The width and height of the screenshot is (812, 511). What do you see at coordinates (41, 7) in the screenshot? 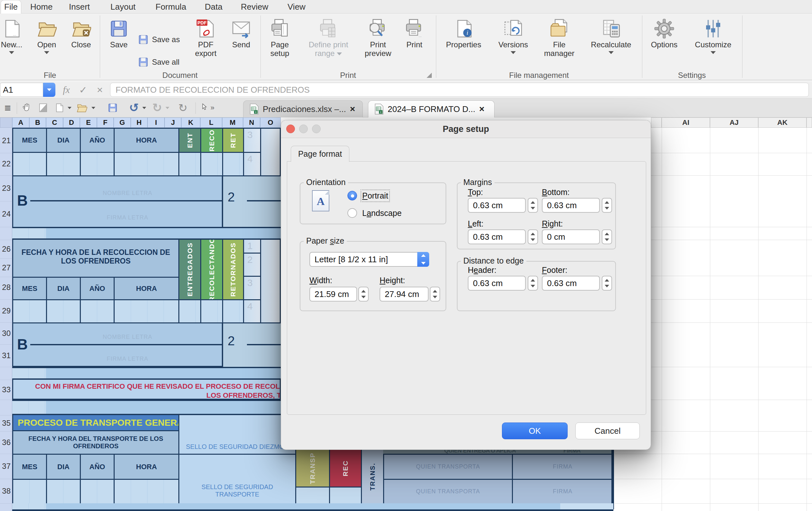
I see `menu-home: Home` at bounding box center [41, 7].